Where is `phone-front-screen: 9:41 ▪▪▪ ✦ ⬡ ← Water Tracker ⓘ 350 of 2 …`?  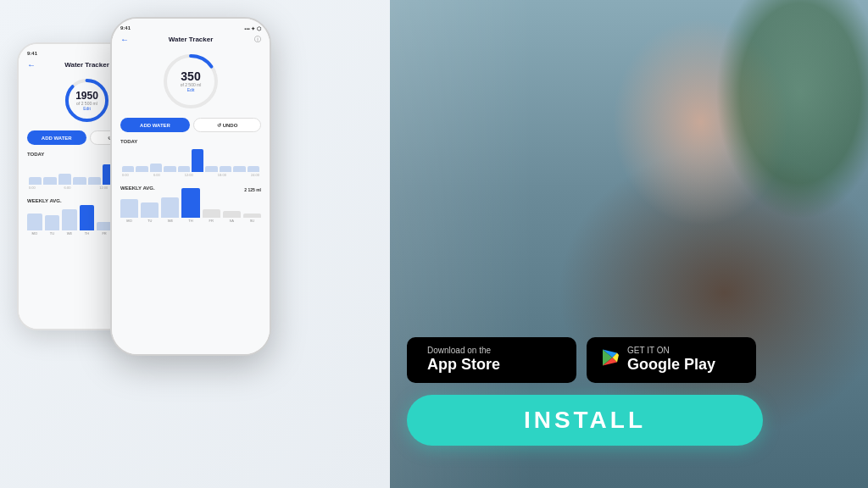 phone-front-screen: 9:41 ▪▪▪ ✦ ⬡ ← Water Tracker ⓘ 350 of 2 … is located at coordinates (191, 186).